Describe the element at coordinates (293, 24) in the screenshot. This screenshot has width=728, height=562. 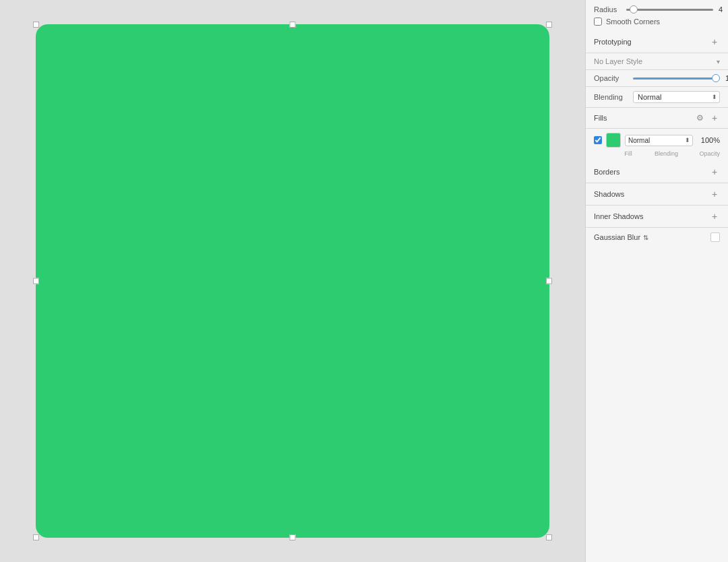
I see `handle-top-center` at that location.